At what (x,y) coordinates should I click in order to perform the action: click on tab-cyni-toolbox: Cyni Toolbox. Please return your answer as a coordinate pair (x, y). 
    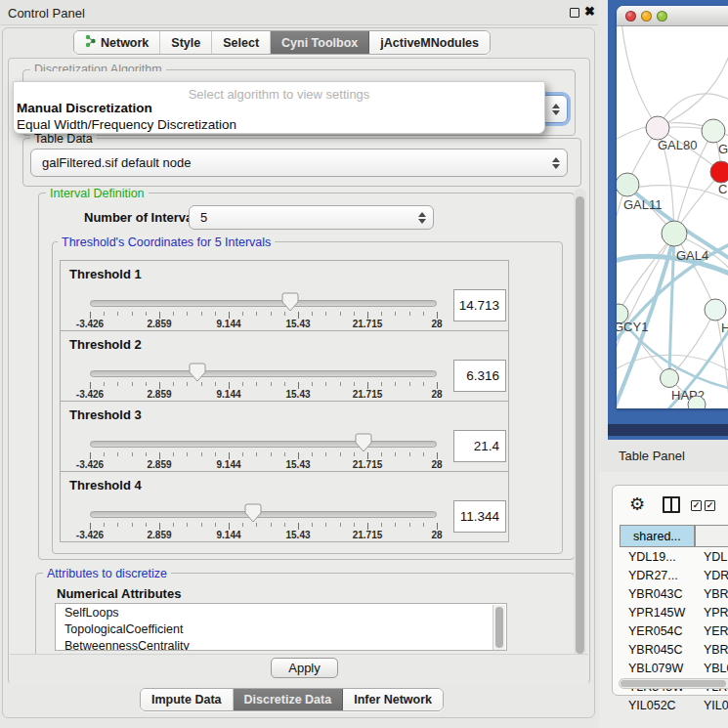
    Looking at the image, I should click on (321, 43).